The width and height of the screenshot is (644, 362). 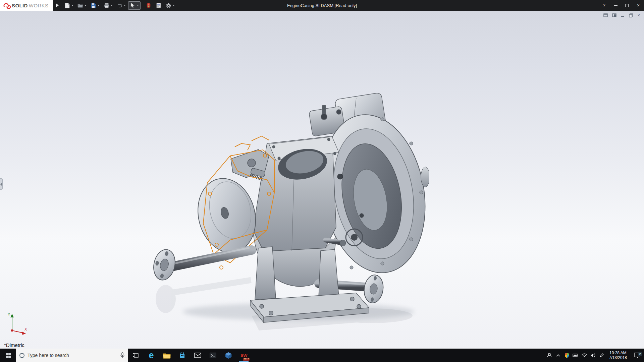 What do you see at coordinates (198, 355) in the screenshot?
I see `mail-icon` at bounding box center [198, 355].